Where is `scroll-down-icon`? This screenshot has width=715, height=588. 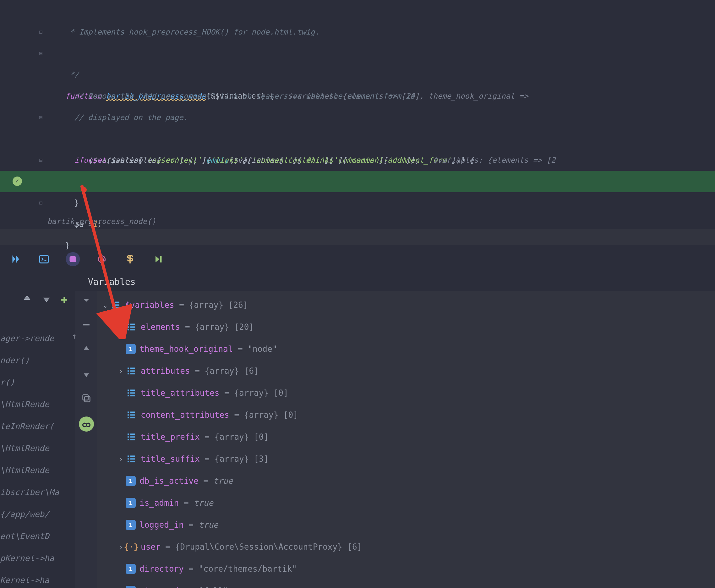
scroll-down-icon is located at coordinates (87, 374).